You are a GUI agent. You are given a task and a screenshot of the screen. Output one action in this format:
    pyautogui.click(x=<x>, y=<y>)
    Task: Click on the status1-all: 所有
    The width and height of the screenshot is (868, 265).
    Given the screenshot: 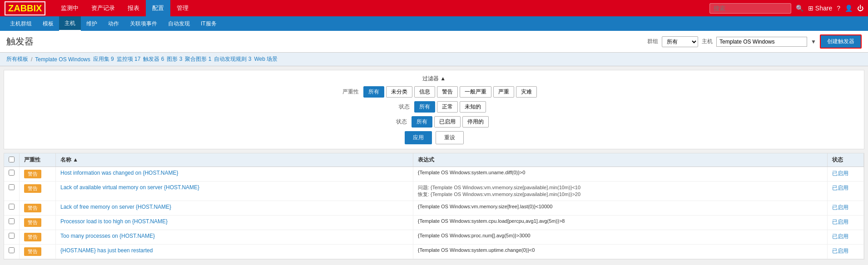 What is the action you would take?
    pyautogui.click(x=425, y=107)
    